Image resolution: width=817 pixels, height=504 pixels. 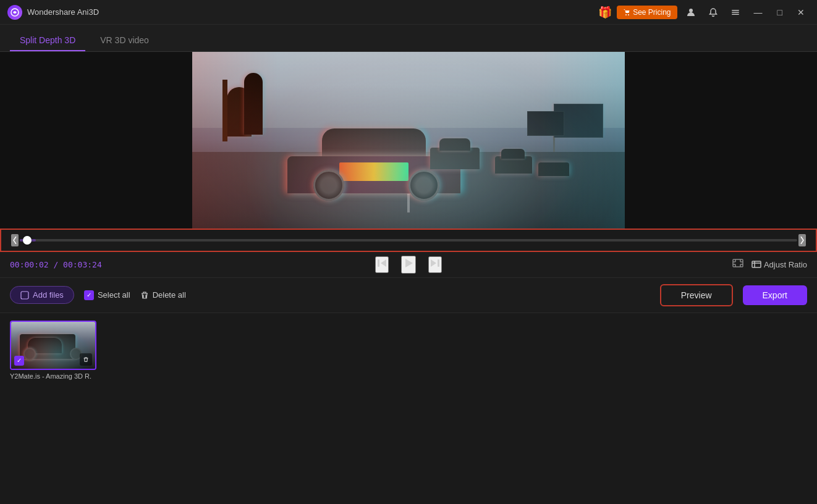 I want to click on play-button, so click(x=408, y=264).